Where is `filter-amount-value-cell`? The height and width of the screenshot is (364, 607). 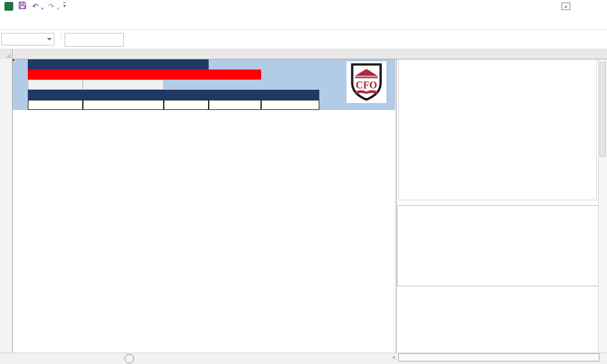 filter-amount-value-cell is located at coordinates (234, 85).